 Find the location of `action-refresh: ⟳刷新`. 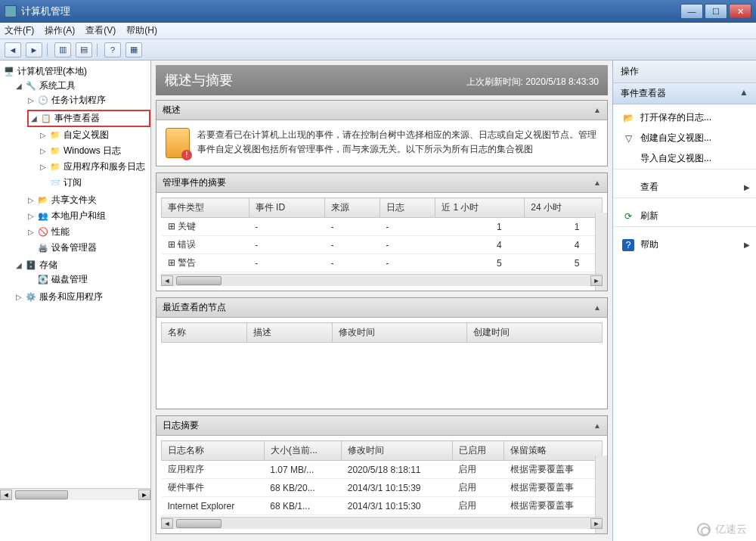

action-refresh: ⟳刷新 is located at coordinates (685, 216).